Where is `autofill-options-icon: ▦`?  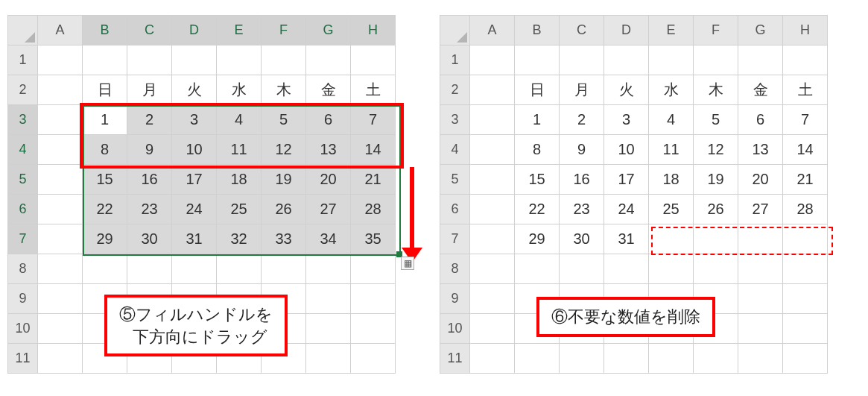 autofill-options-icon: ▦ is located at coordinates (408, 263).